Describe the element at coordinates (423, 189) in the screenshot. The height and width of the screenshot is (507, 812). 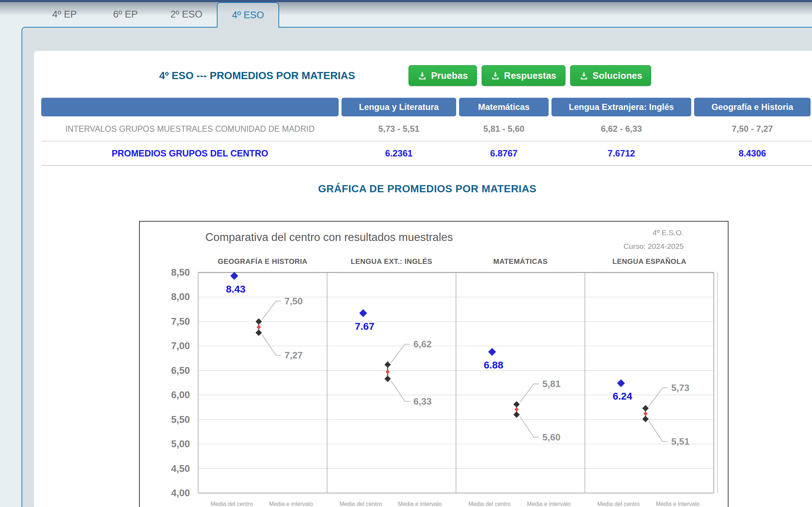
I see `chart-section-heading: GRÁFICA DE PROMEDIOS POR MATERIAS` at that location.